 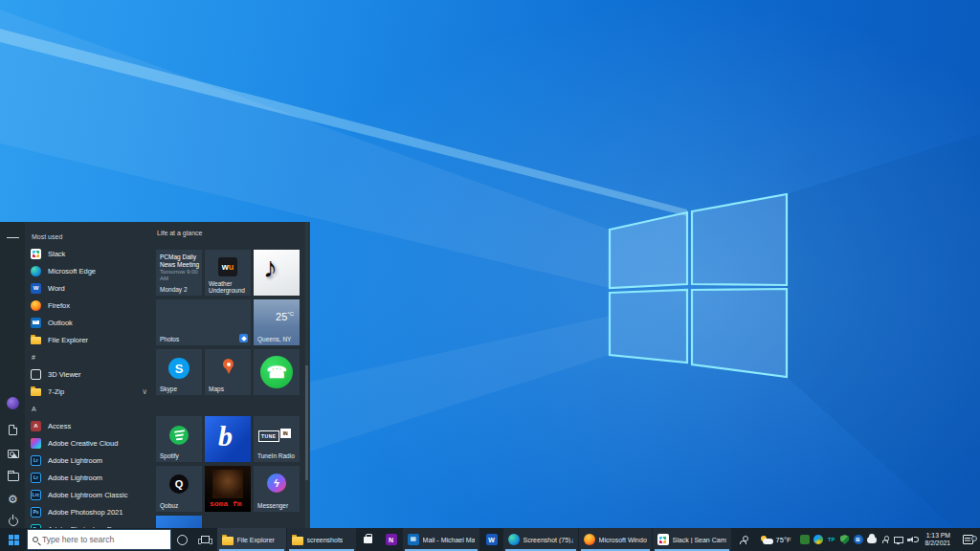 What do you see at coordinates (228, 489) in the screenshot?
I see `tile-soma-fm: soma fm` at bounding box center [228, 489].